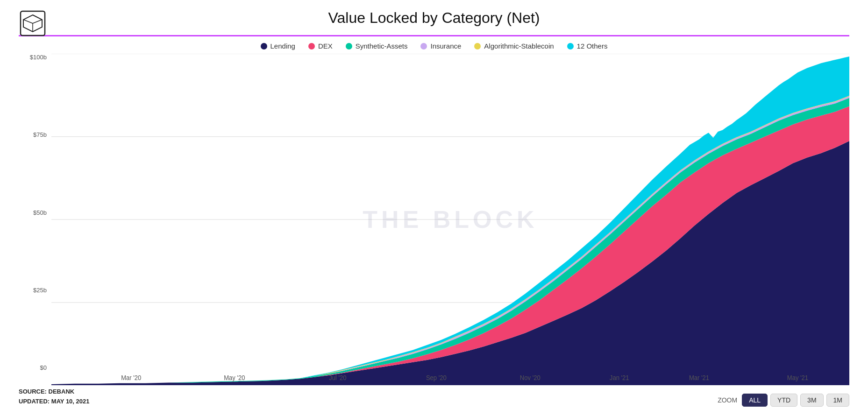  What do you see at coordinates (434, 18) in the screenshot?
I see `page-title: Value Locked by Category (Net)` at bounding box center [434, 18].